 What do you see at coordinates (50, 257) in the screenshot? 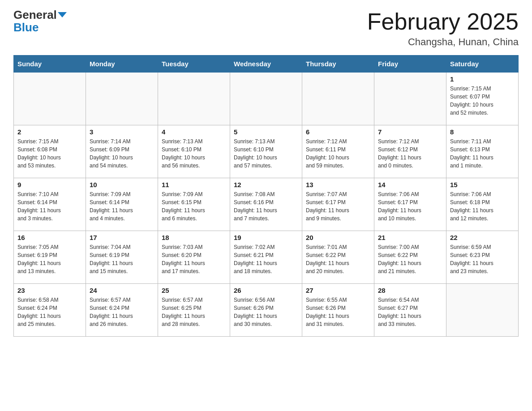
I see `table-row: 16Sunrise: 7:05 AMSunset: 6:19 PMDayligh…` at bounding box center [50, 257].